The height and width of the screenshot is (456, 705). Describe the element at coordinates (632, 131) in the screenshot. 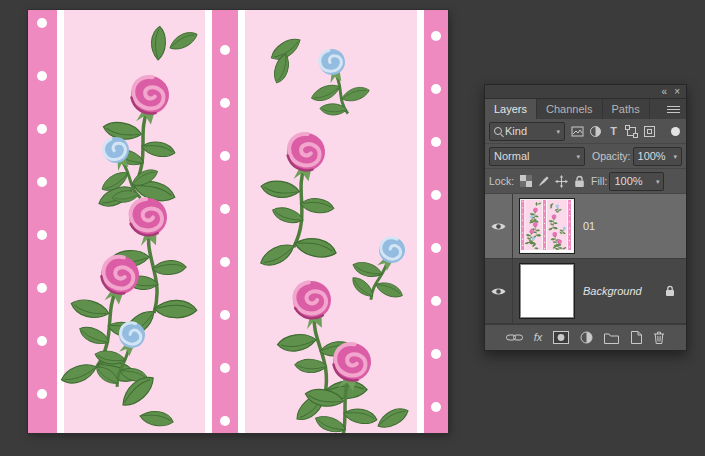

I see `filter-shape-layers-icon` at that location.